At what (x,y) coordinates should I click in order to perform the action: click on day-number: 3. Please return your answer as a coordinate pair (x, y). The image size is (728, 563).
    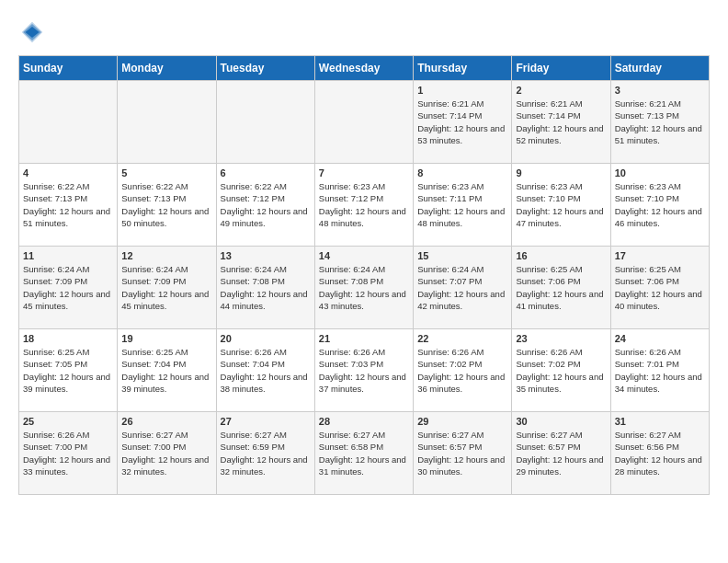
    Looking at the image, I should click on (660, 90).